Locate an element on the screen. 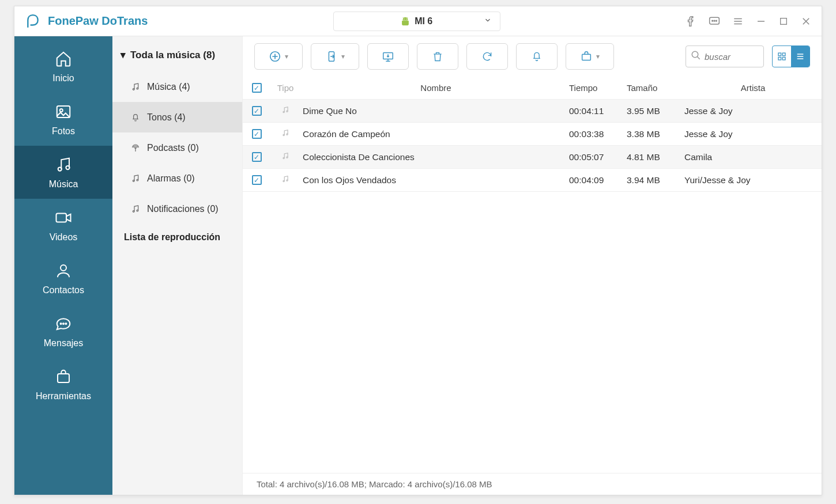 This screenshot has width=836, height=504. category-item-tonos: Tonos (4) is located at coordinates (178, 118).